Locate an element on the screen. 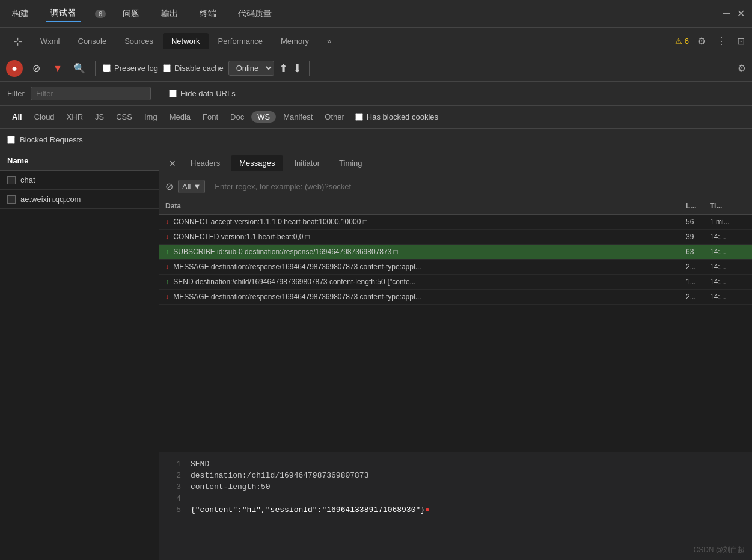 The height and width of the screenshot is (560, 752). record-icon: ● is located at coordinates (14, 68).